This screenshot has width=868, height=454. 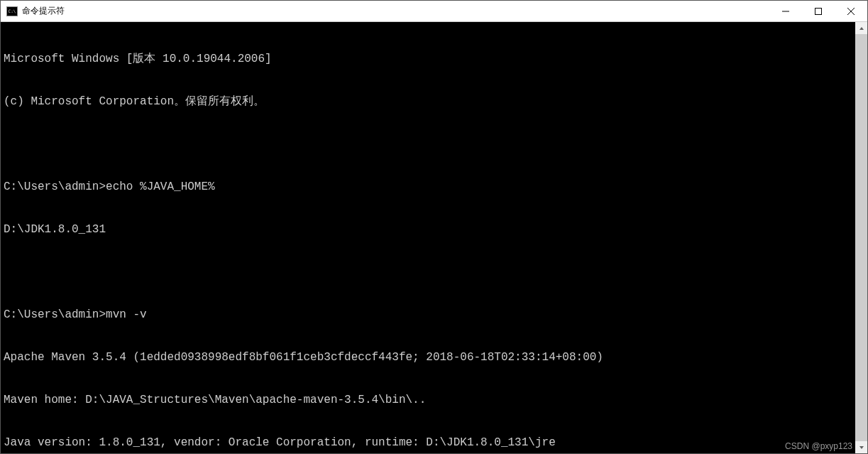 I want to click on terminal-line: Microsoft Windows [版本 10.0.19044.2006], so click(x=428, y=59).